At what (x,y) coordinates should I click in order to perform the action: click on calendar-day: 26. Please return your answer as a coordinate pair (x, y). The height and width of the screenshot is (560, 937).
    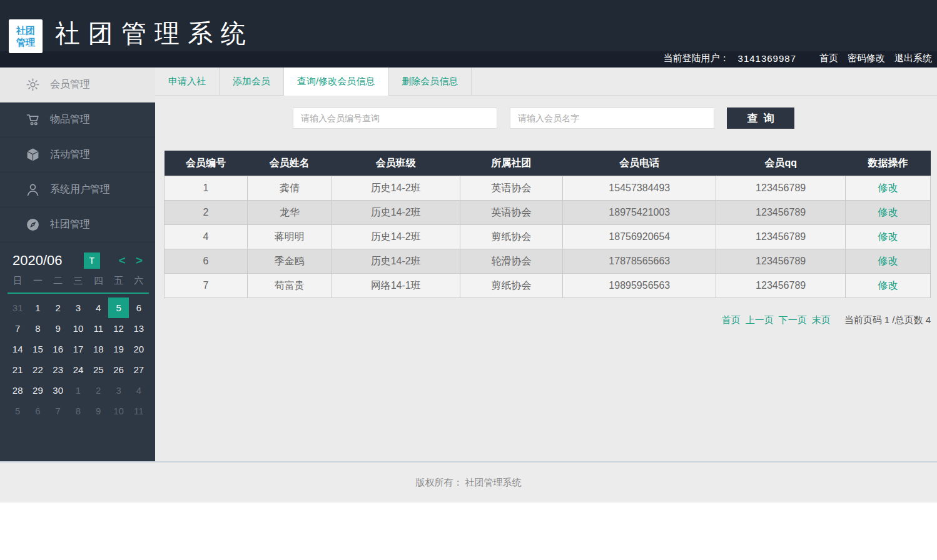
    Looking at the image, I should click on (118, 370).